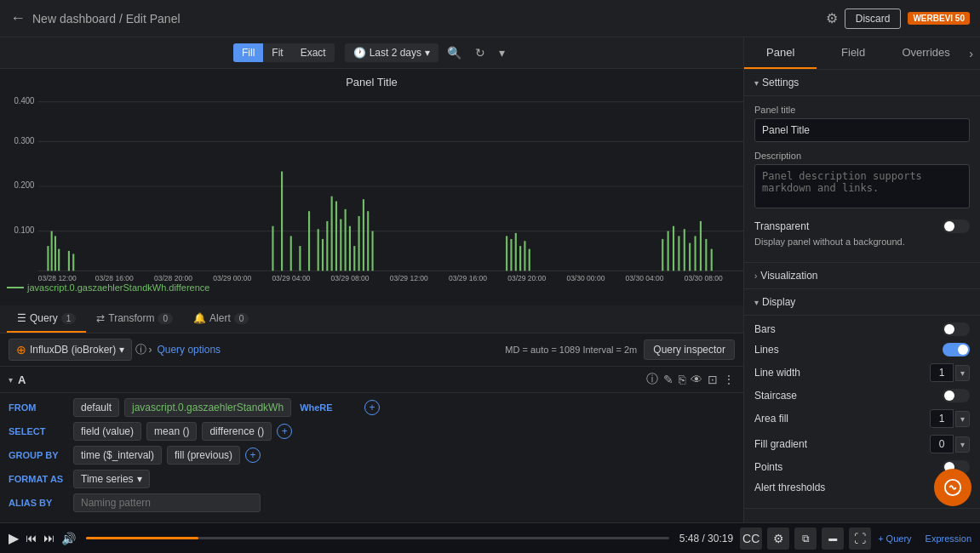  I want to click on description-label: Description, so click(862, 156).